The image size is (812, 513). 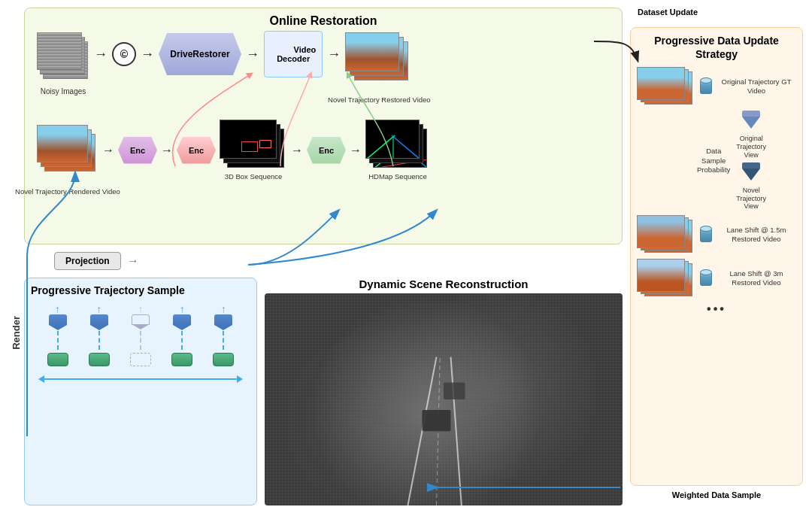 What do you see at coordinates (141, 360) in the screenshot?
I see `car-icon-ghost` at bounding box center [141, 360].